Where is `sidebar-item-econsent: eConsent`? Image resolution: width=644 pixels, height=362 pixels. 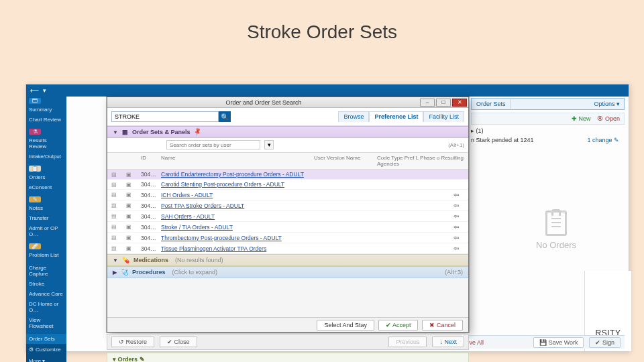
sidebar-item-econsent: eConsent is located at coordinates (46, 188).